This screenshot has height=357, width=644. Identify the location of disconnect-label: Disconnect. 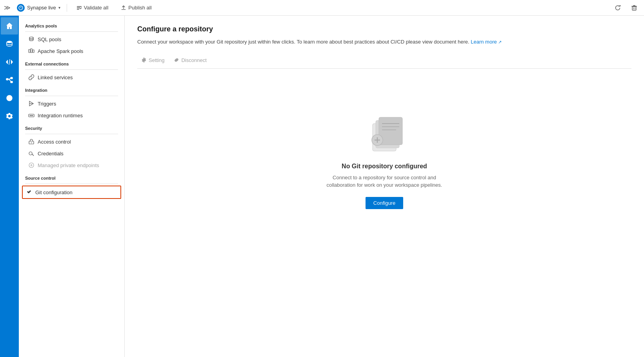
(194, 60).